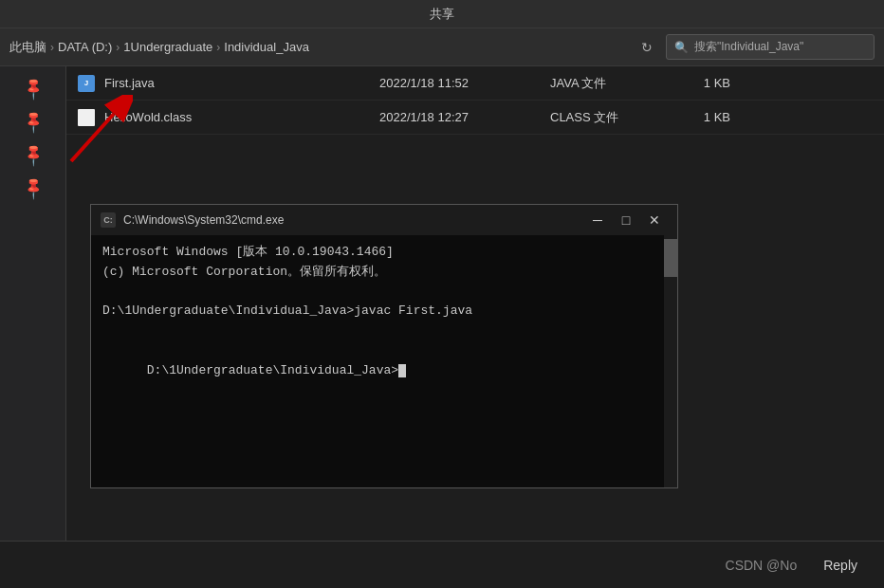 The image size is (884, 588). What do you see at coordinates (32, 188) in the screenshot?
I see `pin-icon-4: 📌` at bounding box center [32, 188].